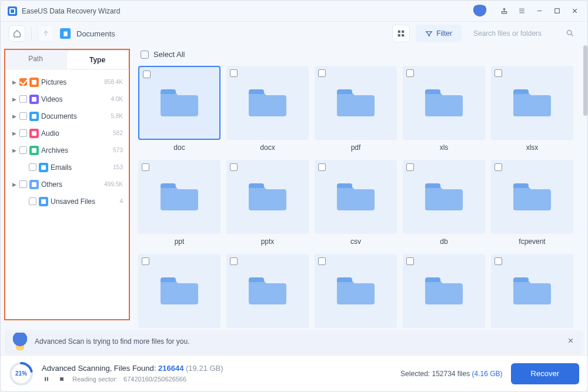 The height and width of the screenshot is (392, 588). What do you see at coordinates (356, 203) in the screenshot?
I see `folder-tile: csv` at bounding box center [356, 203].